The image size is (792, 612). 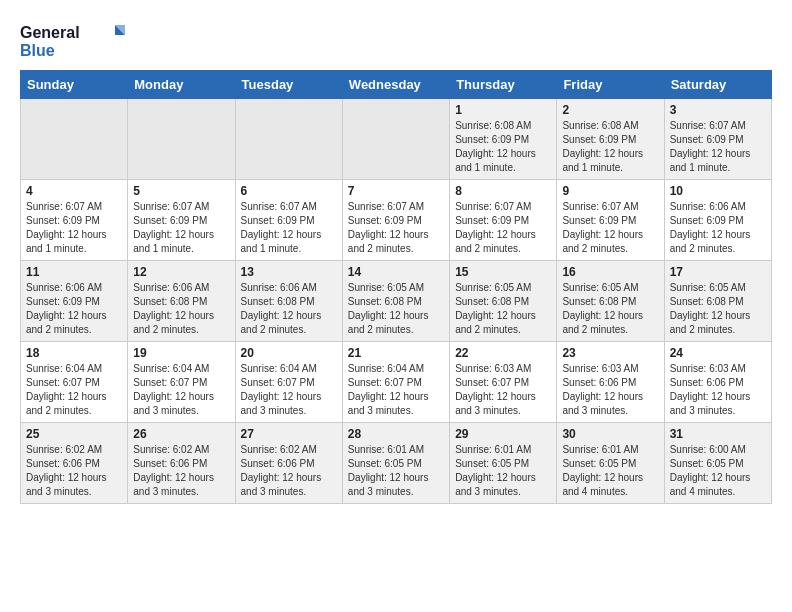 I want to click on day-number: 25, so click(x=74, y=434).